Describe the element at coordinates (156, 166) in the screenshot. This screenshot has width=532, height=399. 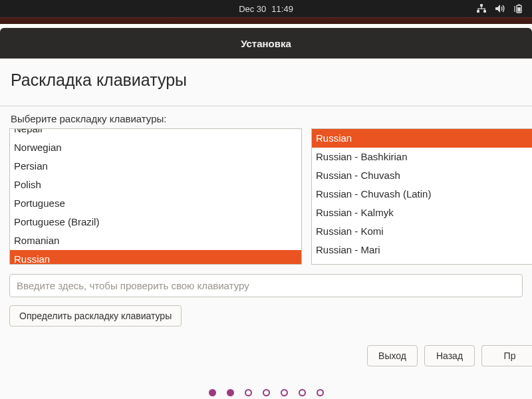
I see `list-item: Persian` at that location.